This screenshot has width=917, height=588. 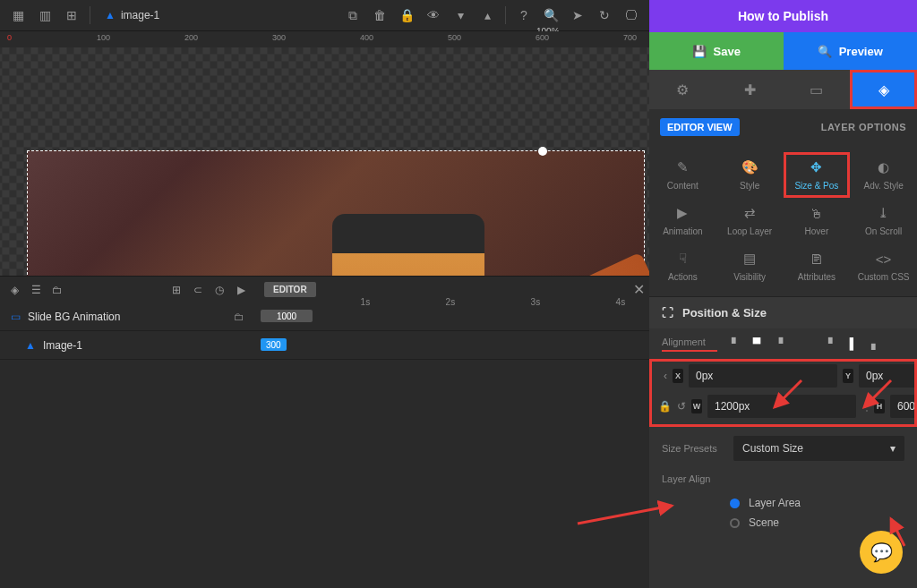 I want to click on tool-actions: ☟Actions, so click(x=682, y=267).